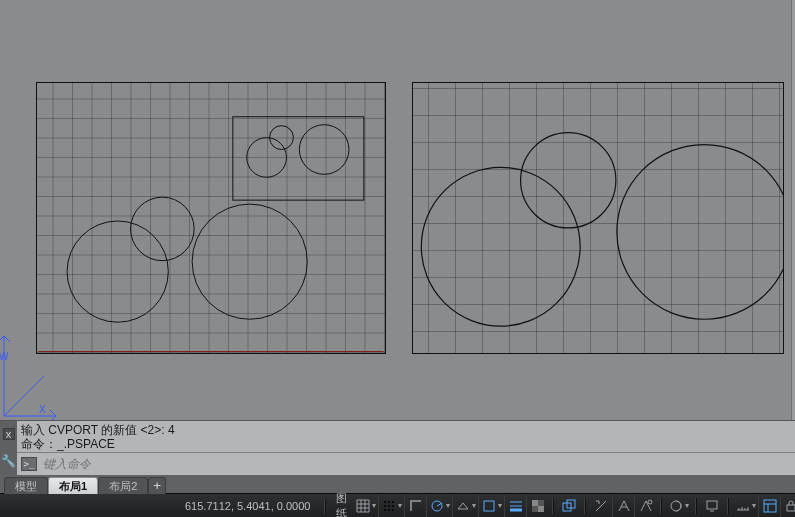 The image size is (795, 517). What do you see at coordinates (26, 486) in the screenshot?
I see `tab-model: 模型` at bounding box center [26, 486].